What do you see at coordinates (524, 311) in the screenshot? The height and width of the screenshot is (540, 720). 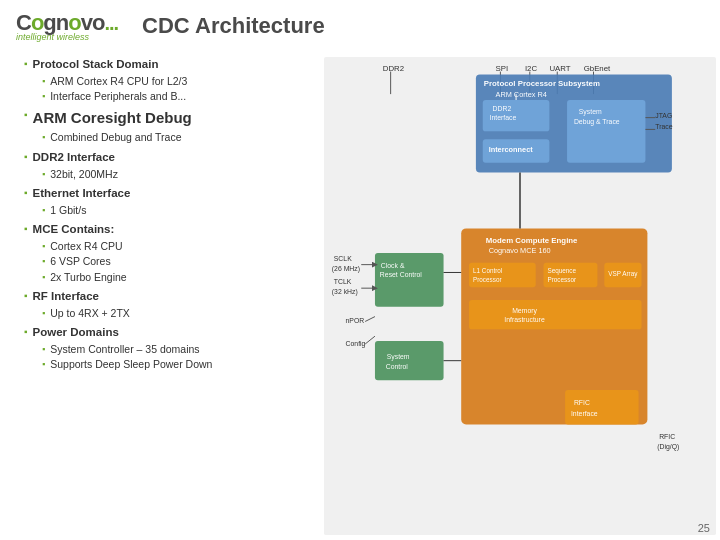 I see `svg-text: Memory` at bounding box center [524, 311].